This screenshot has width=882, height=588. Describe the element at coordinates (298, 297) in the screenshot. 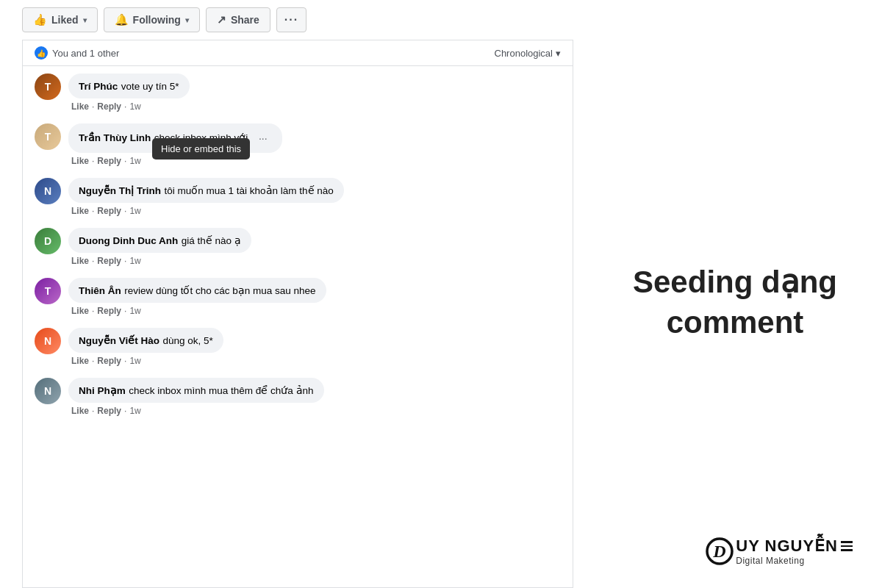

I see `comment-item: T Thiên Ân review dùng tốt cho các bạn m…` at that location.